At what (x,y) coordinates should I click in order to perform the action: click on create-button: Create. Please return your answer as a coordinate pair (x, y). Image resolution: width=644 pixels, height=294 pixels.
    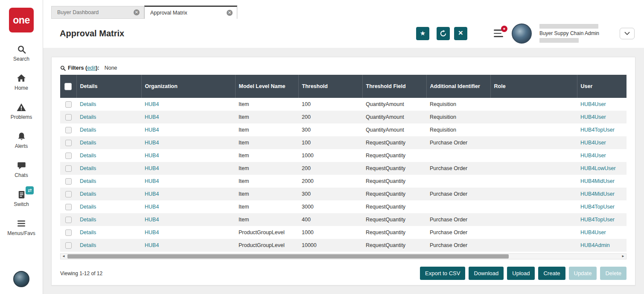
    Looking at the image, I should click on (551, 273).